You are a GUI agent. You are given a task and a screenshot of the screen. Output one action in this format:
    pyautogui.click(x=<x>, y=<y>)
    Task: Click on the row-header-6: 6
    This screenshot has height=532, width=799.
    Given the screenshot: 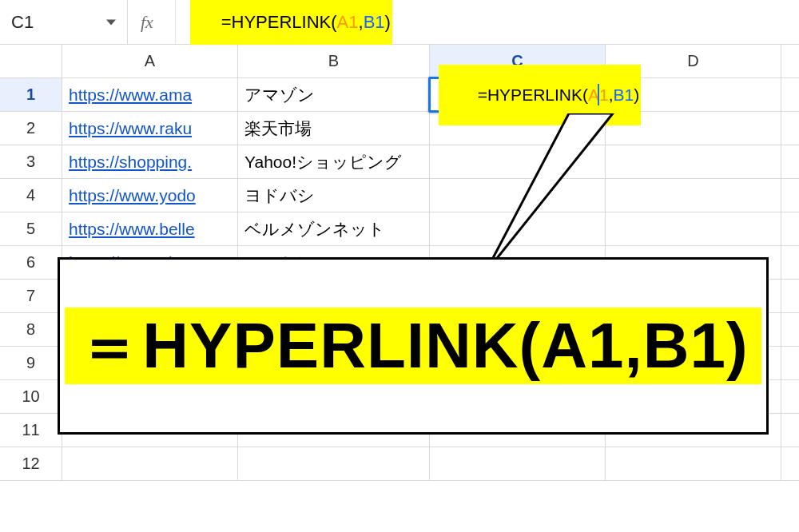 What is the action you would take?
    pyautogui.click(x=31, y=263)
    